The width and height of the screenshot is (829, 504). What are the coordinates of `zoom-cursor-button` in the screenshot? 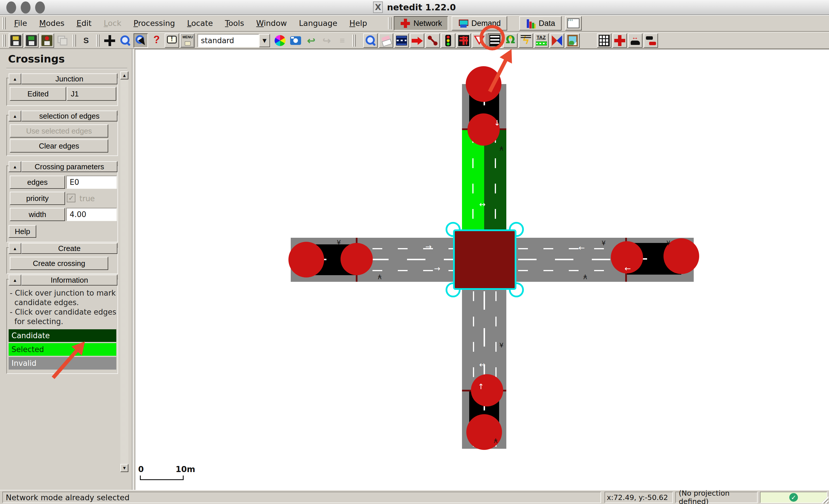 It's located at (141, 40).